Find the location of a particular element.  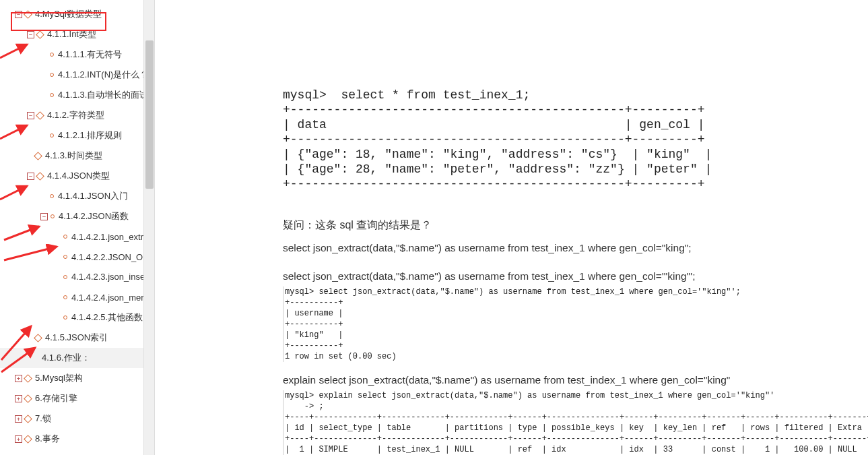

scrollbar-thumb is located at coordinates (149, 115).